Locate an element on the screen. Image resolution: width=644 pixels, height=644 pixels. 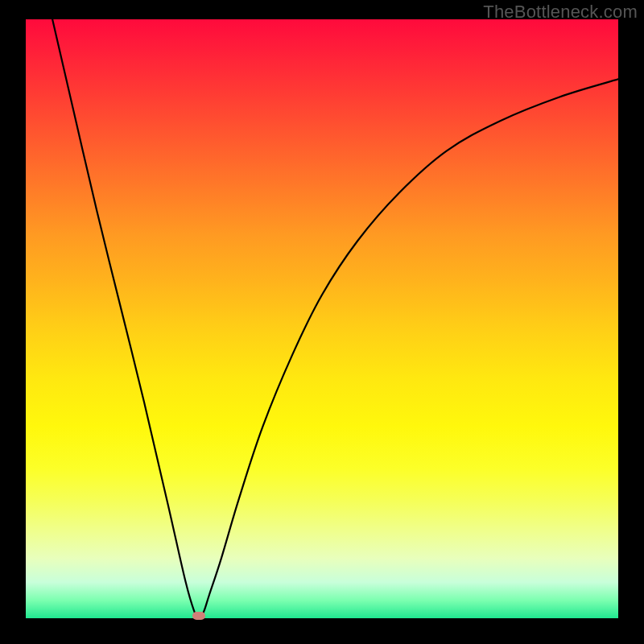
watermark-text: TheBottleneck.com is located at coordinates (560, 12).